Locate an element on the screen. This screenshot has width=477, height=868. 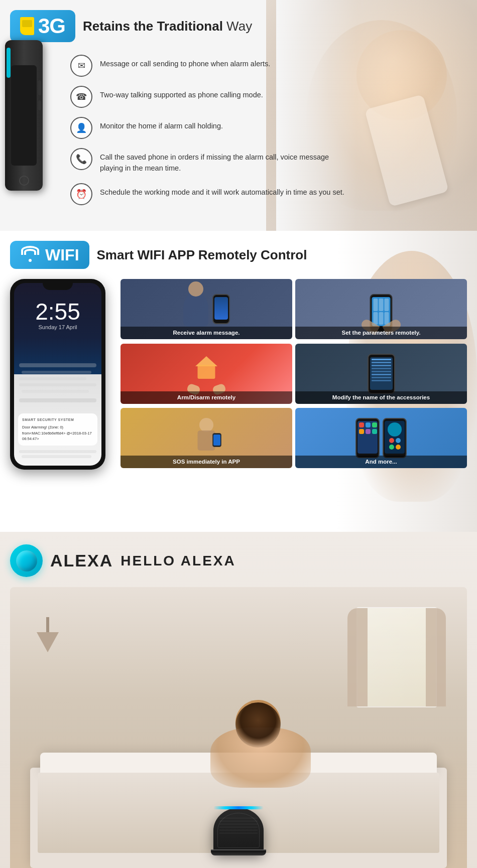
cell-sos-label: SOS immediately in APP is located at coordinates (206, 462).